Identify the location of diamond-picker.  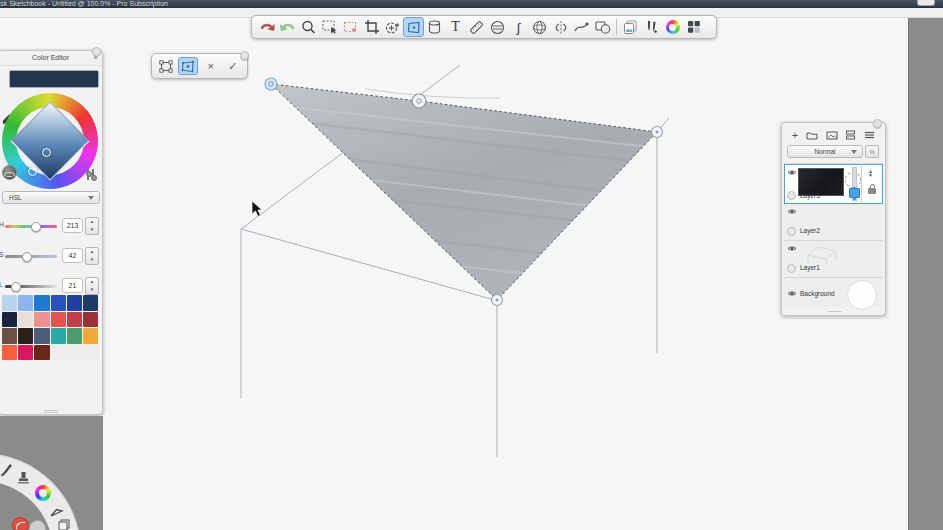
(46, 152).